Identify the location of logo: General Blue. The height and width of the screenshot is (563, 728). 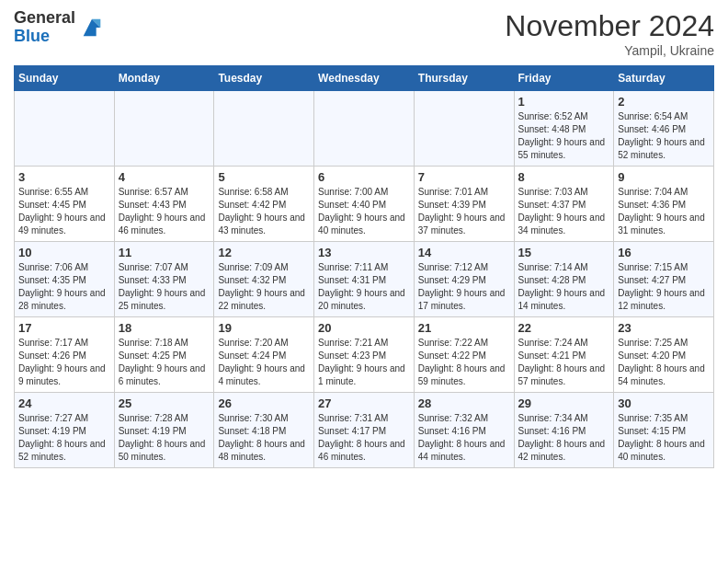
(59, 28).